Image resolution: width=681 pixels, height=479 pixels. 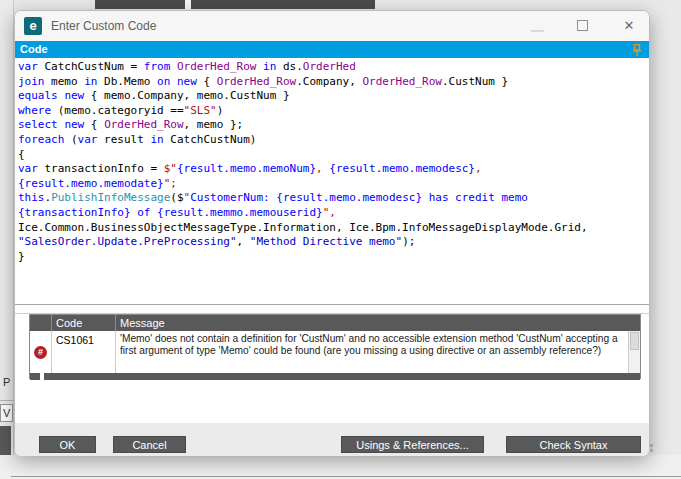 I want to click on code-token: {result.memo.memodesc}, so click(x=402, y=168).